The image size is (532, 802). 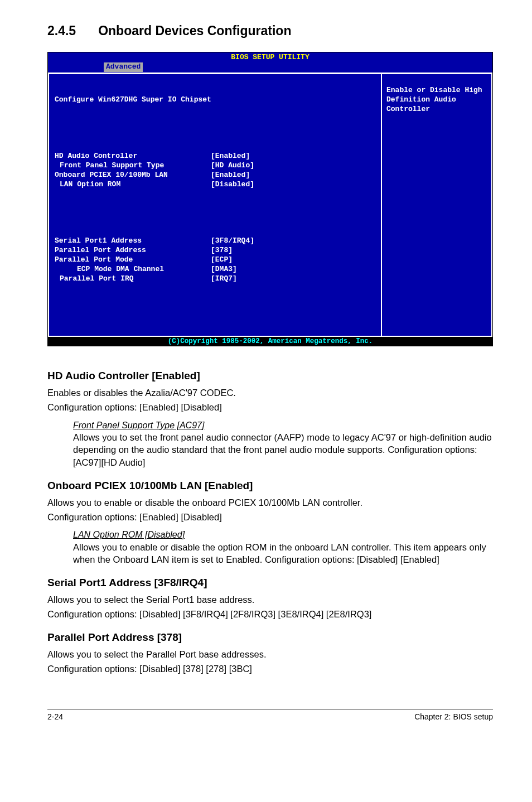 I want to click on lan-rom-ital: LAN Option ROM [Disabled], so click(x=283, y=535).